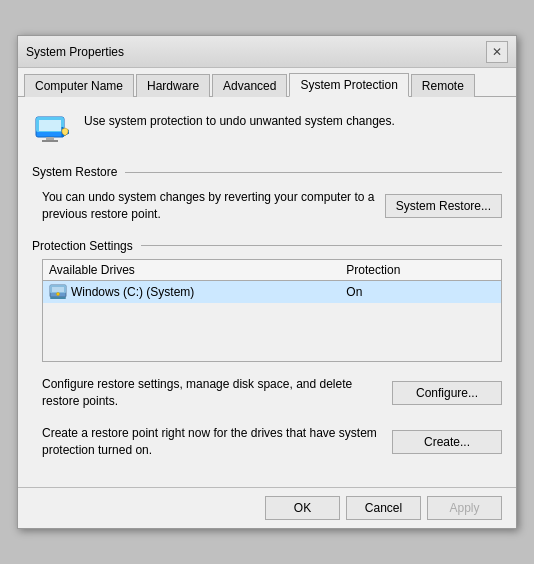  Describe the element at coordinates (497, 52) in the screenshot. I see `close-button: ✕` at that location.